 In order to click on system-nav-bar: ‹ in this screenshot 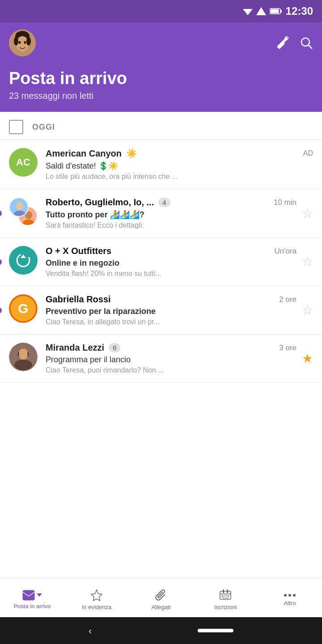, I will do `click(161, 631)`.